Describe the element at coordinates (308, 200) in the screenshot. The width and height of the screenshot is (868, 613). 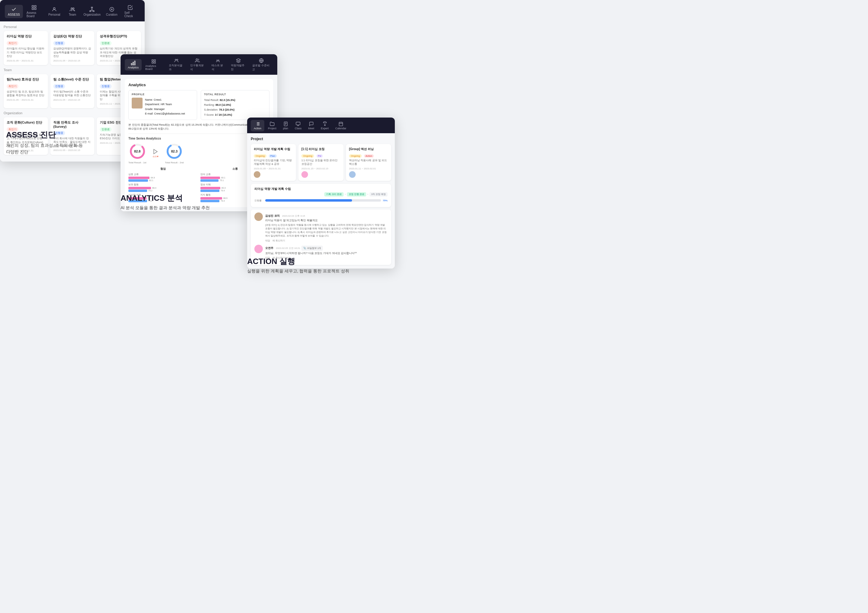
I see `progress-bar-fill` at that location.